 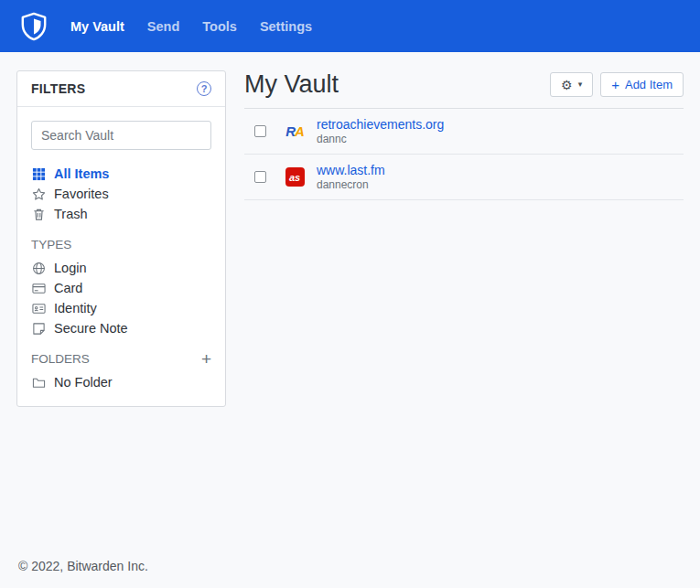 I want to click on top-navbar: My Vault Send Tools Settings, so click(x=350, y=26).